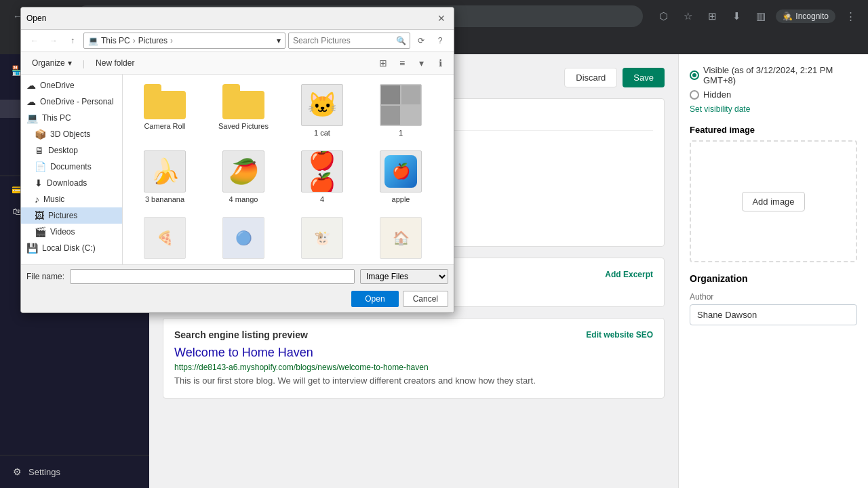 This screenshot has width=868, height=488. Describe the element at coordinates (115, 63) in the screenshot. I see `new-folder-button: New folder` at that location.